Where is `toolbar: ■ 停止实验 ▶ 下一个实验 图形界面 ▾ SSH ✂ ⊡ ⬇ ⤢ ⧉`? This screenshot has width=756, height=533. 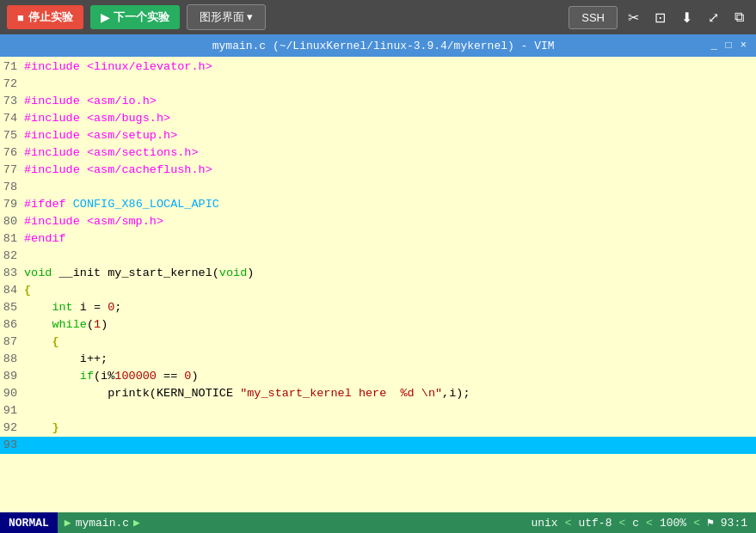 toolbar: ■ 停止实验 ▶ 下一个实验 图形界面 ▾ SSH ✂ ⊡ ⬇ ⤢ ⧉ is located at coordinates (378, 17).